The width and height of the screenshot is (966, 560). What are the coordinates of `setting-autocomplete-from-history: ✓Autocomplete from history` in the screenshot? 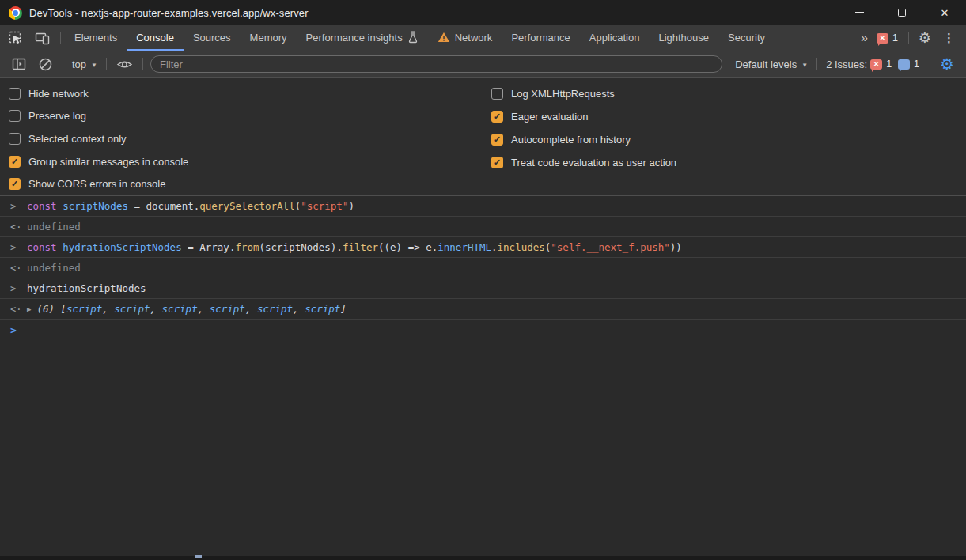 It's located at (584, 139).